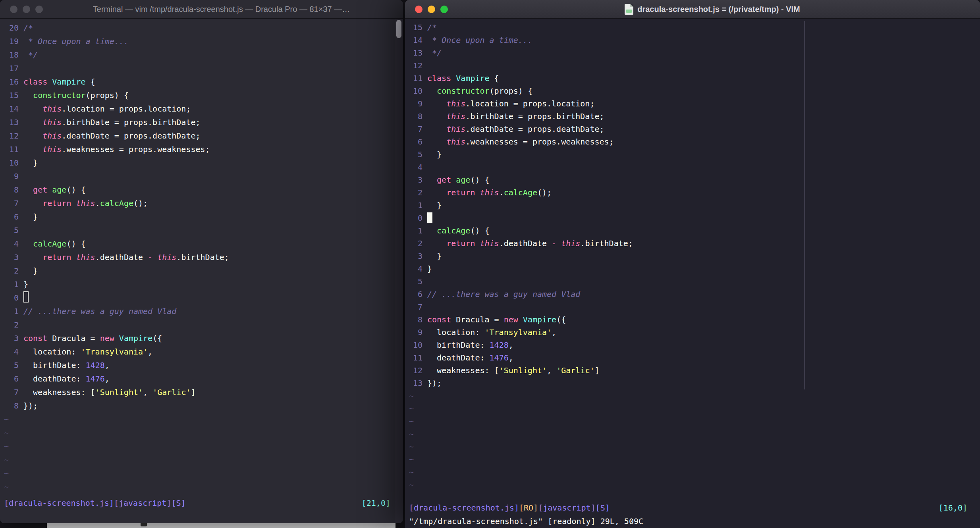 This screenshot has height=528, width=980. I want to click on code-line: 14 this.location = props.location;, so click(202, 109).